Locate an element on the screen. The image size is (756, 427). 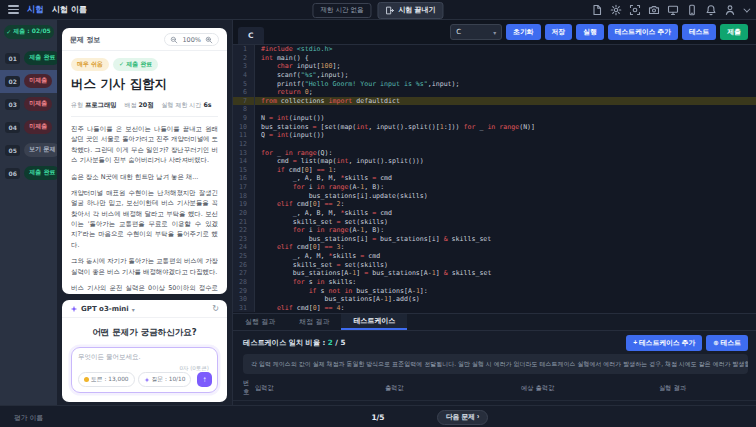
notification-bell-icon is located at coordinates (711, 10).